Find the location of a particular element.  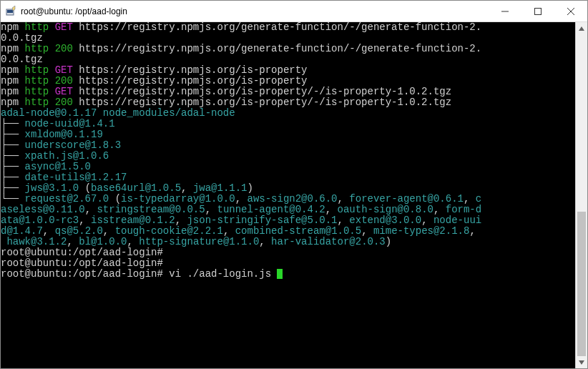

shell-command: vi ./aad-login.js is located at coordinates (220, 274).